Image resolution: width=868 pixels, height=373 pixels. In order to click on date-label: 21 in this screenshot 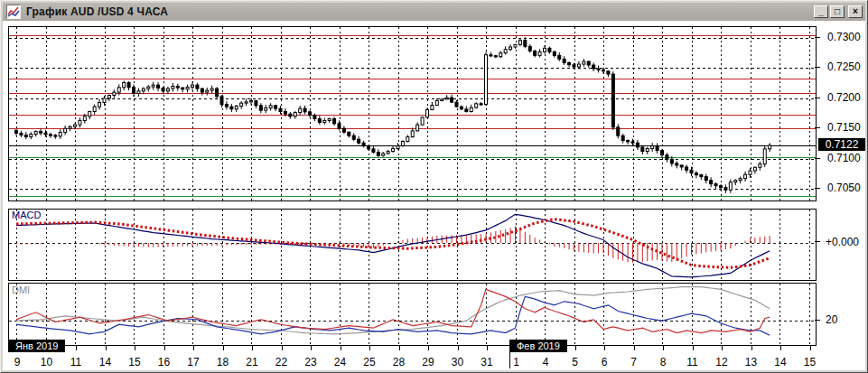, I will do `click(251, 362)`.